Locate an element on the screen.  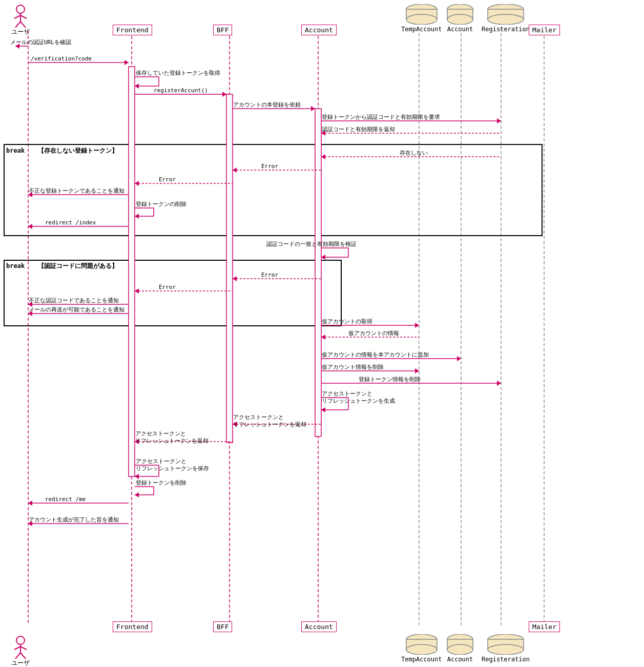
svg-text: redirect /index is located at coordinates (71, 222).